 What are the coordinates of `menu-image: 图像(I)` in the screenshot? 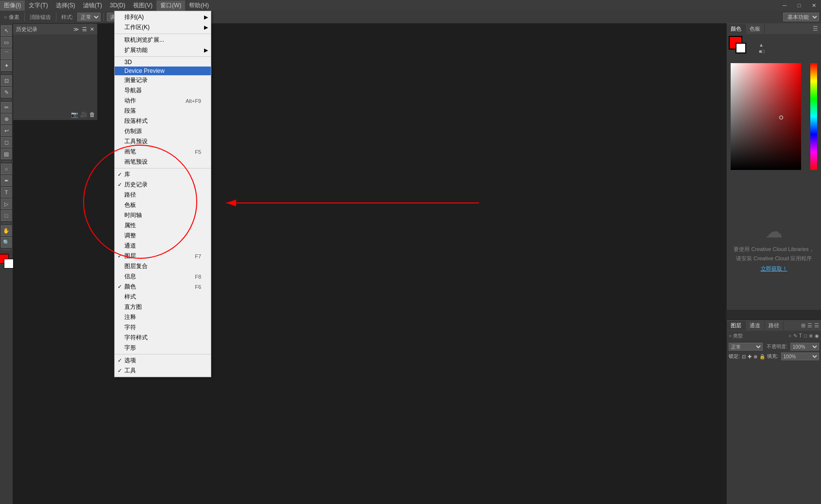 It's located at (13, 6).